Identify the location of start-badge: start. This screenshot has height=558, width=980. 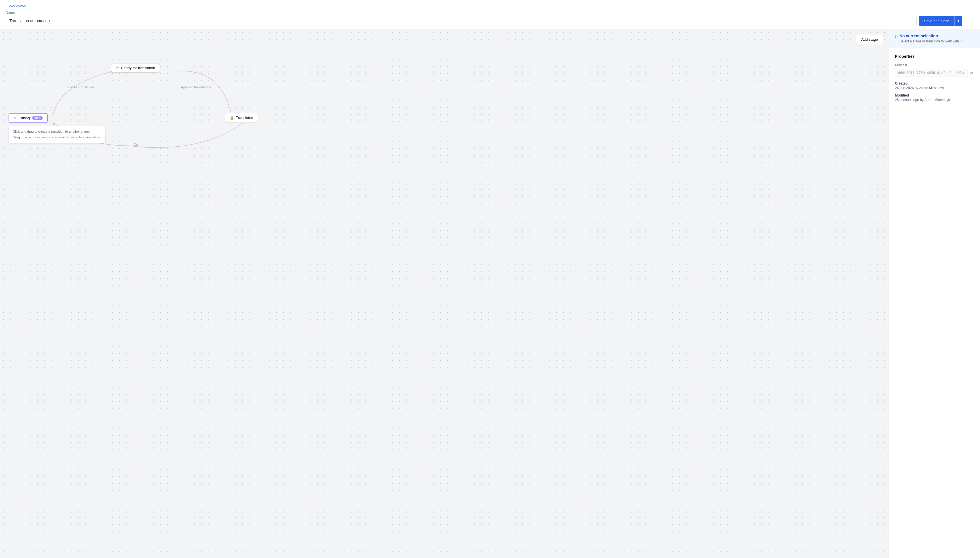
(38, 118).